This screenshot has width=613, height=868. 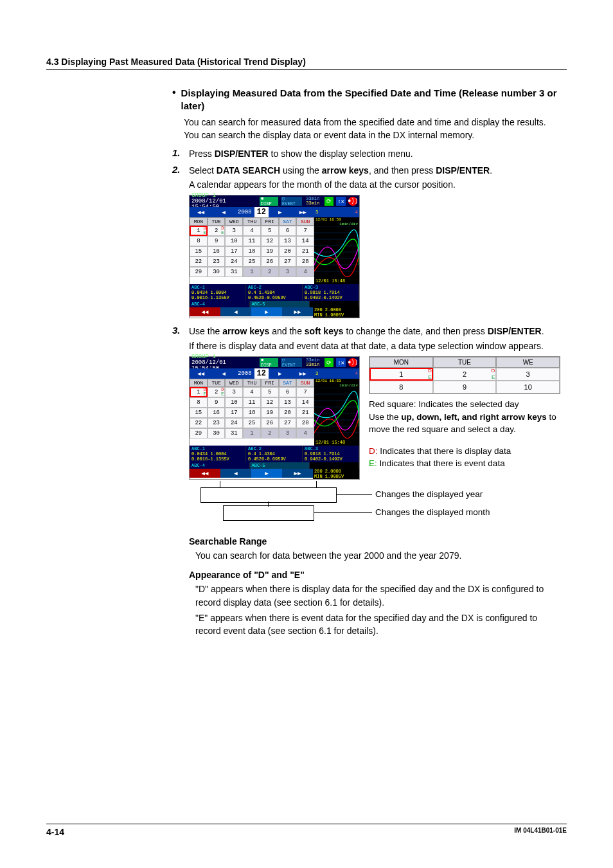 I want to click on expand-icon: ↕✕, so click(x=341, y=201).